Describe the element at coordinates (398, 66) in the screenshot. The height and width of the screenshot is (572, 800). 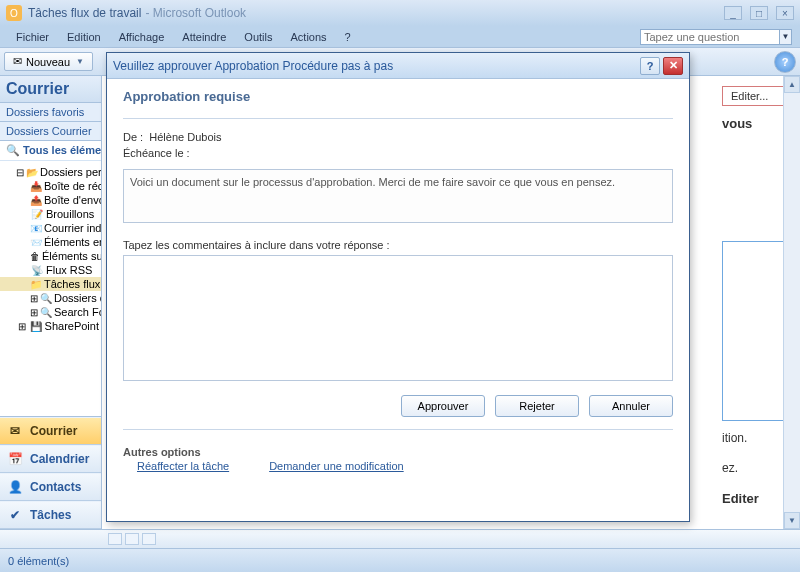
I see `dialog-titlebar: Veuillez approuver Approbation Procédure…` at that location.